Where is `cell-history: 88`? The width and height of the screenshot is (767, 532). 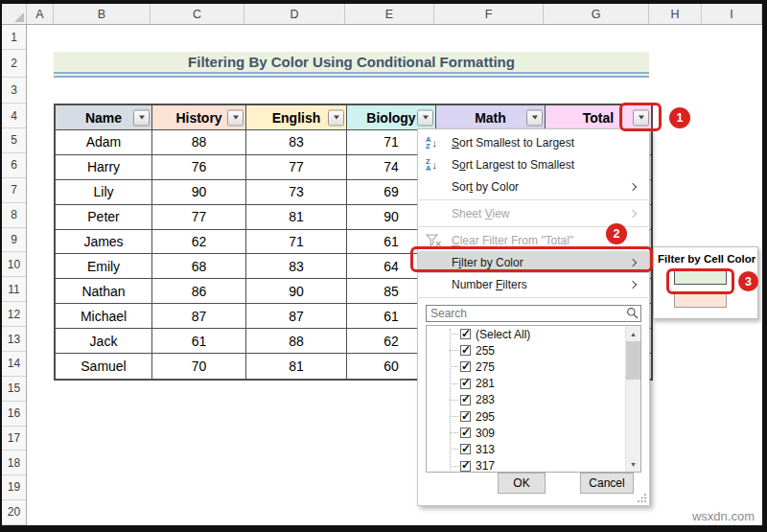
cell-history: 88 is located at coordinates (199, 143).